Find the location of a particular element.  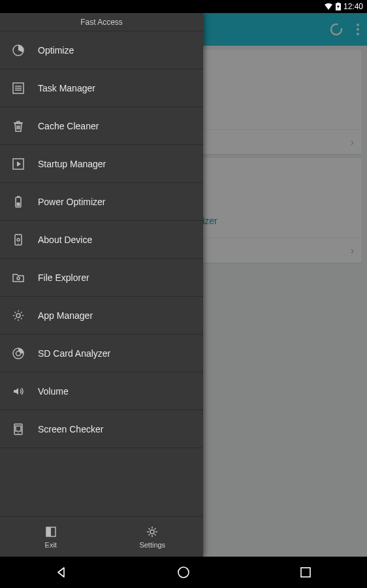

trash-icon is located at coordinates (18, 126).